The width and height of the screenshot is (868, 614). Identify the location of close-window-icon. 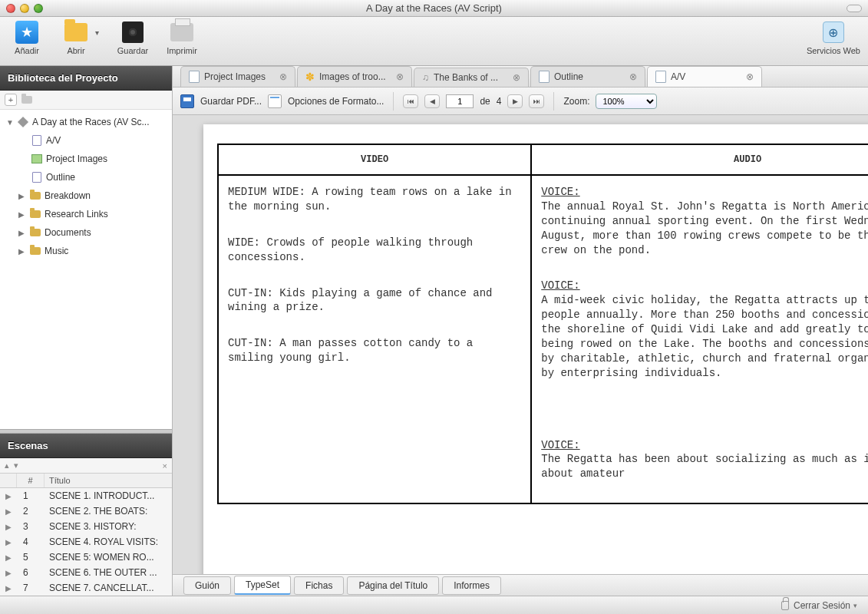
(11, 8).